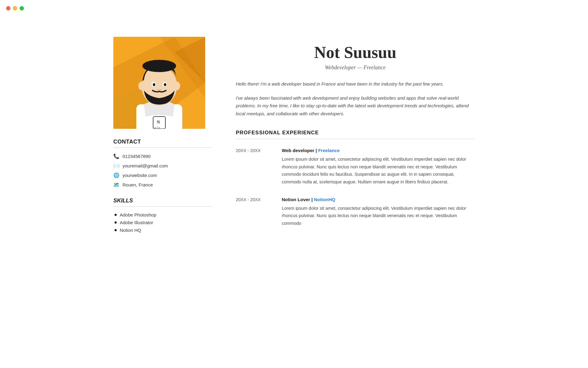 The image size is (588, 368). Describe the element at coordinates (162, 156) in the screenshot. I see `contact-phone: 📞 01234567890` at that location.